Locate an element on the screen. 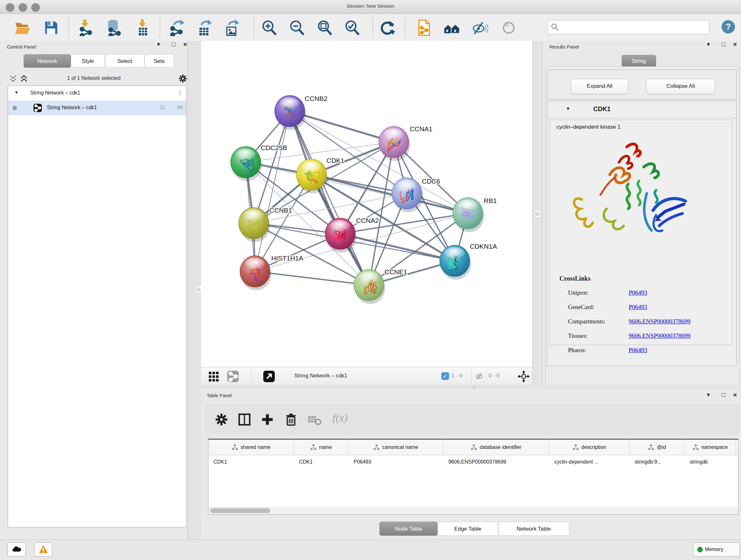 The height and width of the screenshot is (560, 741). network-row: String Network – cdk1 11 48 is located at coordinates (97, 108).